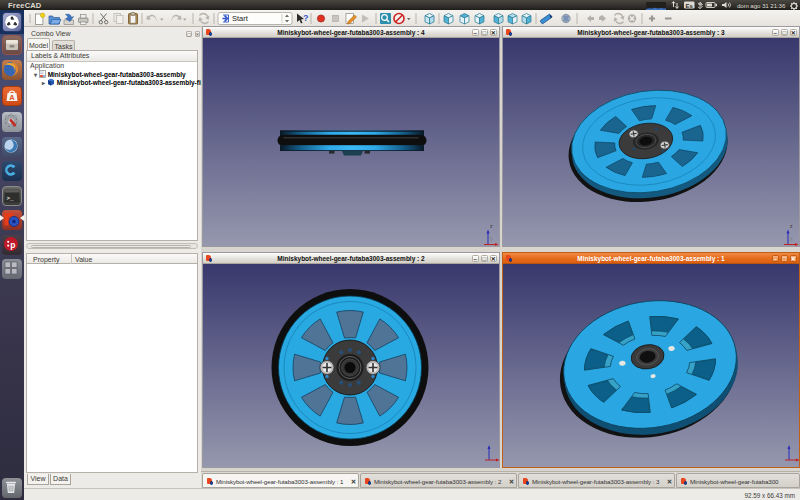 The height and width of the screenshot is (500, 800). Describe the element at coordinates (240, 18) in the screenshot. I see `svg-text: Start` at that location.